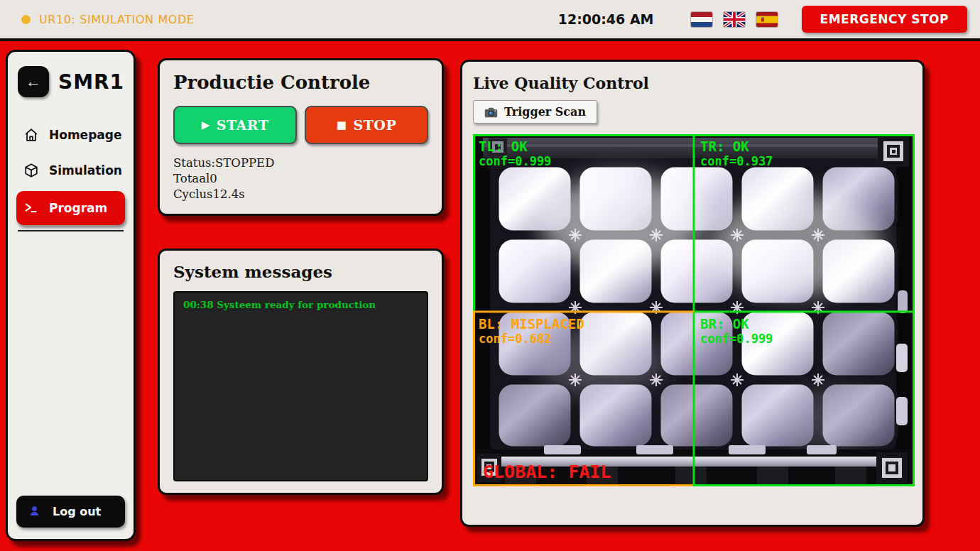  Describe the element at coordinates (229, 195) in the screenshot. I see `cycle-value: 12.4s` at that location.